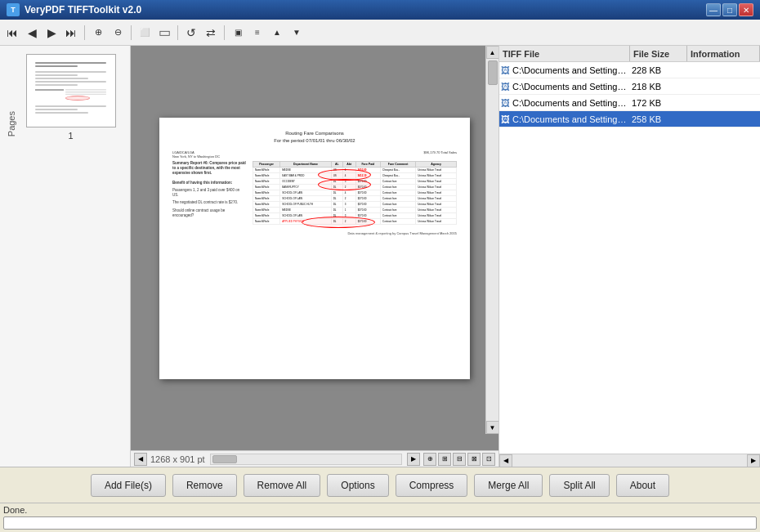 Image resolution: width=760 pixels, height=532 pixels. What do you see at coordinates (11, 124) in the screenshot?
I see `pages-label: Pages` at bounding box center [11, 124].